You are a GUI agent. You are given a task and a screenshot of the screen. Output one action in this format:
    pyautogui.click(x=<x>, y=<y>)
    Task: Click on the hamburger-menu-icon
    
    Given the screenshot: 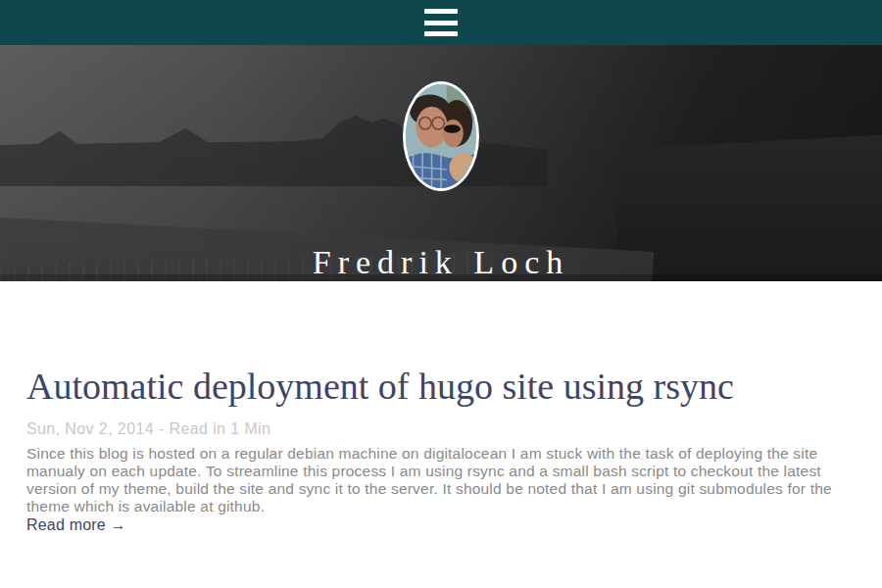 What is the action you would take?
    pyautogui.click(x=441, y=23)
    